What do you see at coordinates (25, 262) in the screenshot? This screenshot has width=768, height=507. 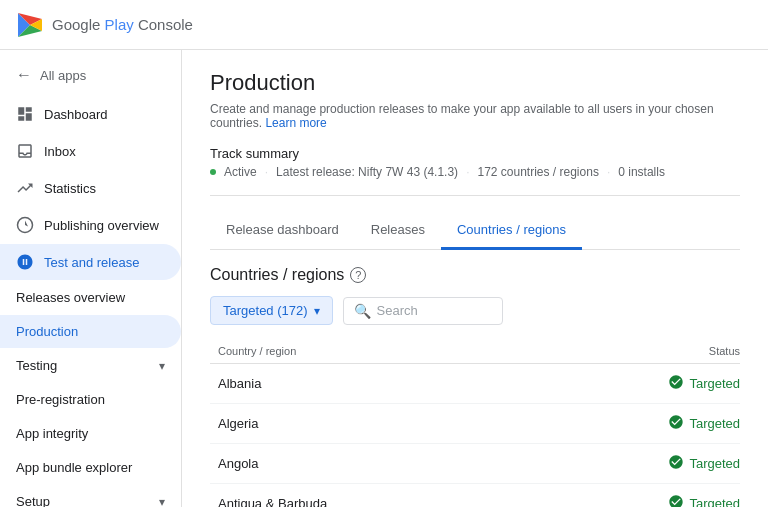 I see `rocket-icon` at bounding box center [25, 262].